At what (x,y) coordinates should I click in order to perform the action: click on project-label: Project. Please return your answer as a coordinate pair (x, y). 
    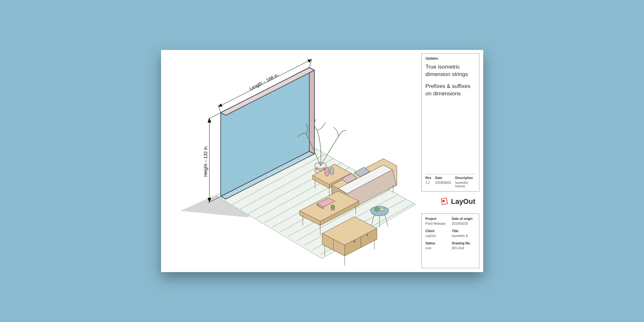
    Looking at the image, I should click on (437, 219).